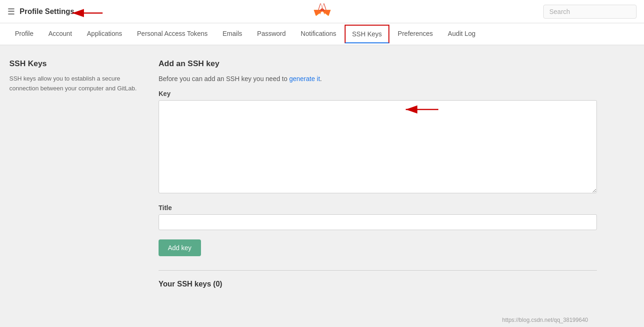  What do you see at coordinates (75, 84) in the screenshot?
I see `sidebar-description: SSH keys allow you to establish a secure…` at bounding box center [75, 84].